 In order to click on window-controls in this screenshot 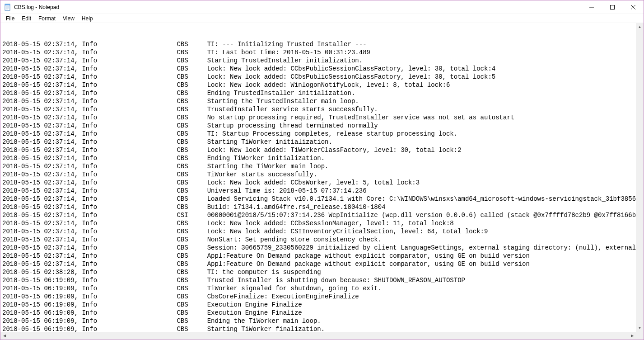, I will do `click(612, 7)`.